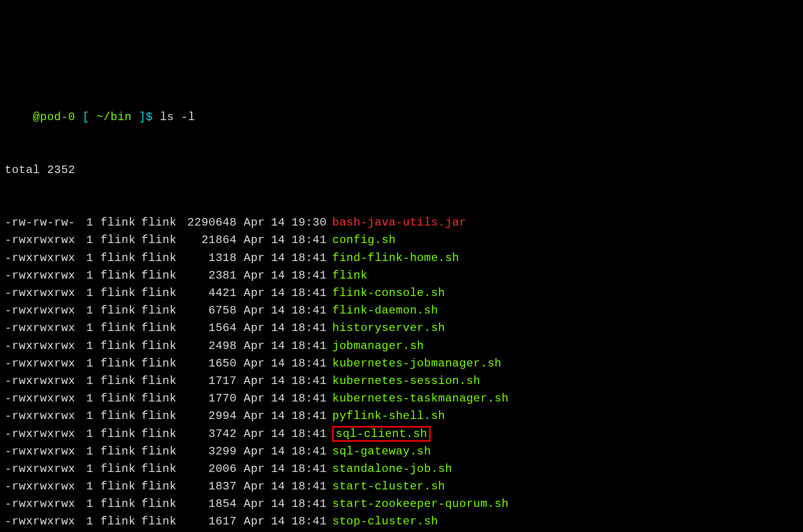 The width and height of the screenshot is (803, 532). I want to click on file-row: -rwxrwxrwx1 flinkflink1650 Apr1418:41kub…, so click(401, 363).